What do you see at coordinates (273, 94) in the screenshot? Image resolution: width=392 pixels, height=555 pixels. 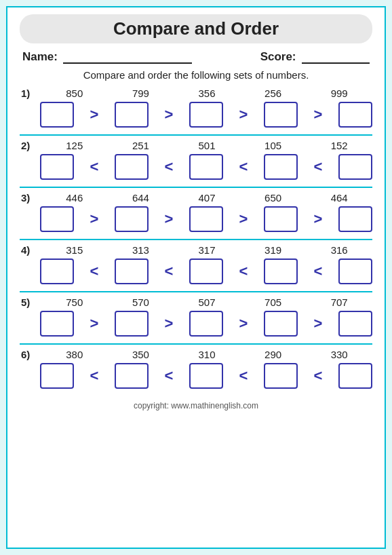 I see `number-value-1-4: 256` at bounding box center [273, 94].